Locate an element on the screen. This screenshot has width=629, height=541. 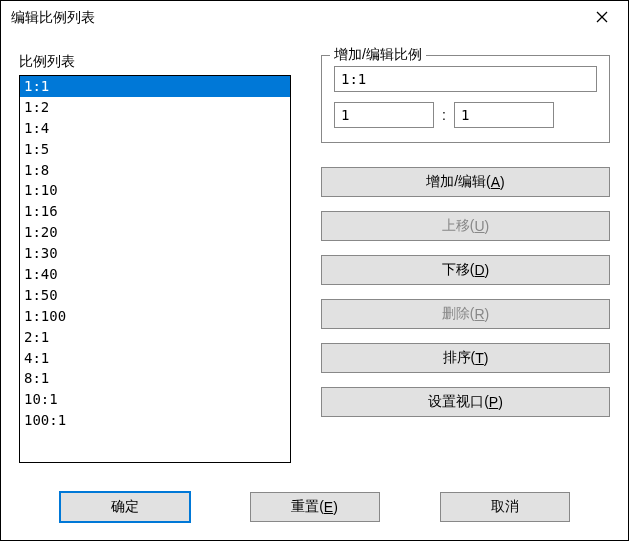
list-item: 1:20 is located at coordinates (155, 232).